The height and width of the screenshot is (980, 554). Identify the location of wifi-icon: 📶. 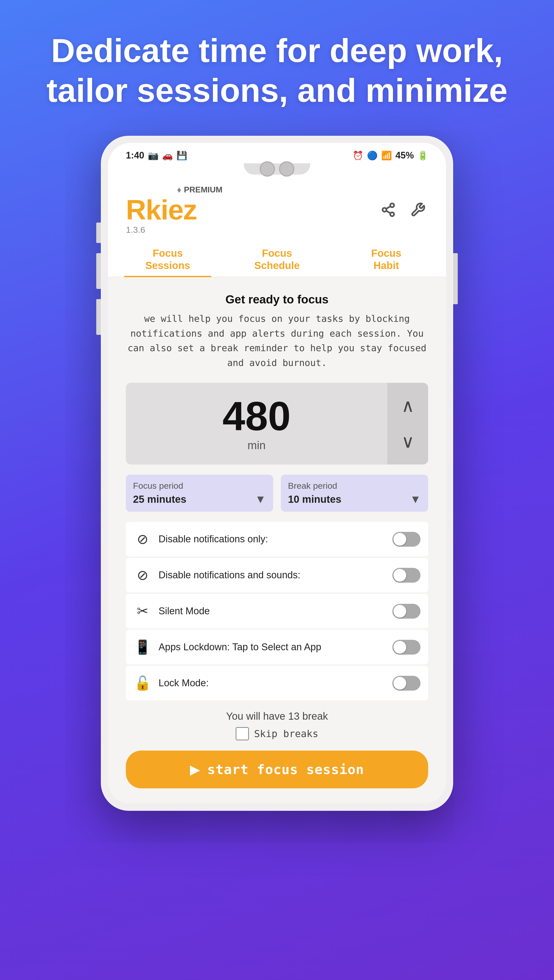
(387, 155).